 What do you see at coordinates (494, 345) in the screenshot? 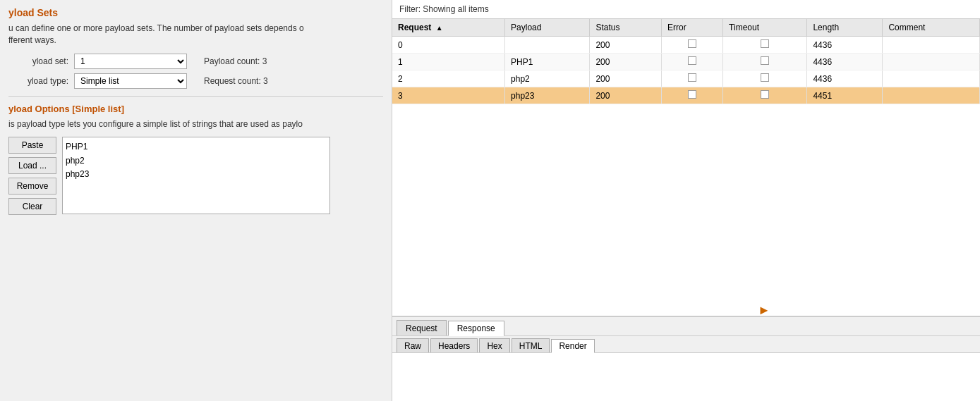
I see `subtab-hex: Hex` at bounding box center [494, 345].